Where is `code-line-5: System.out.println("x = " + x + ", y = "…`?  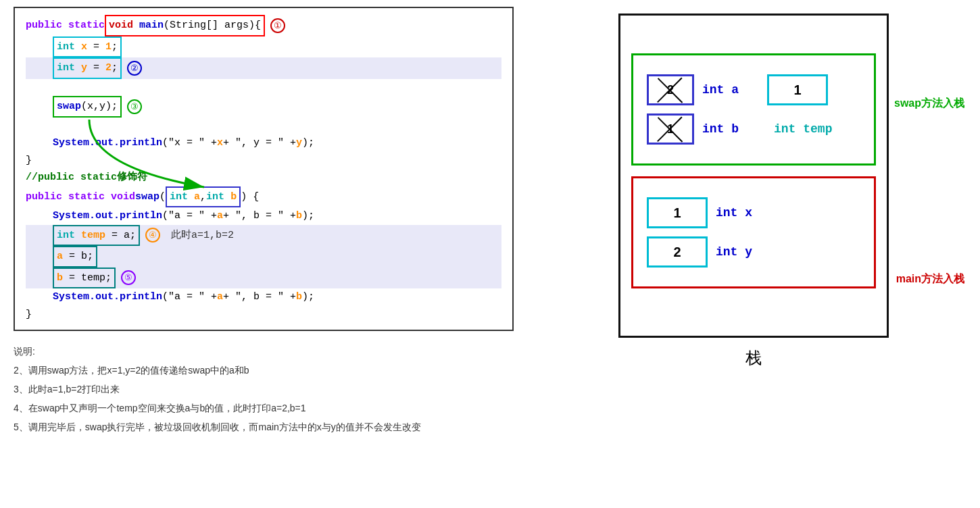
code-line-5: System.out.println("x = " + x + ", y = "… is located at coordinates (264, 143).